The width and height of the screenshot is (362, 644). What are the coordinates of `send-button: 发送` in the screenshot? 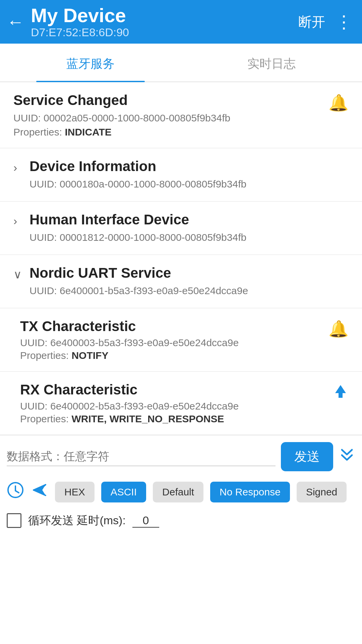 It's located at (307, 457).